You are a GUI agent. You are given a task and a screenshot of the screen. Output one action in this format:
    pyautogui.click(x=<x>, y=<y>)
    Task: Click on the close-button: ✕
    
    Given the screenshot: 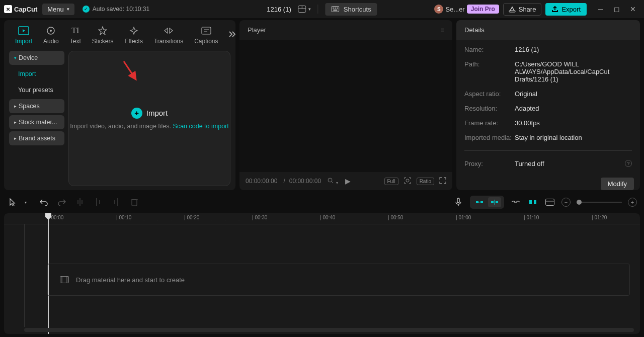 What is the action you would take?
    pyautogui.click(x=633, y=9)
    